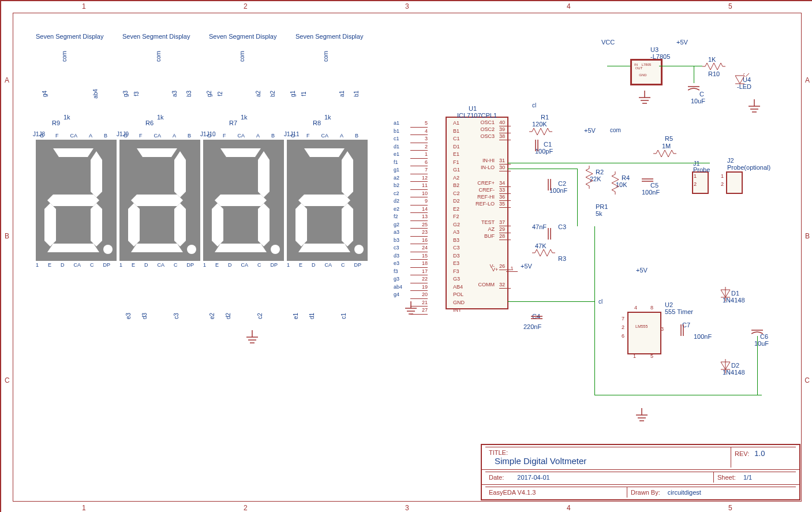 The image size is (812, 512). I want to click on net: d3, so click(144, 316).